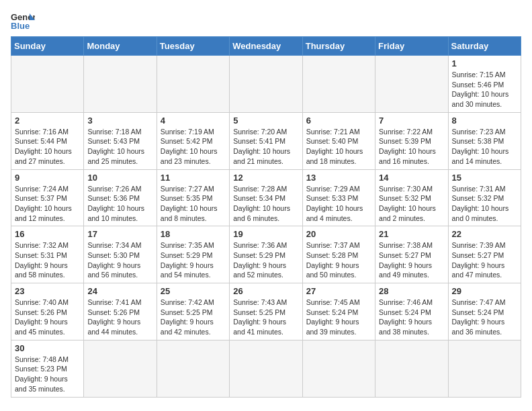  I want to click on calendar-cell: 24Sunrise: 7:41 AMSunset: 5:26 PMDayligh…, so click(120, 312).